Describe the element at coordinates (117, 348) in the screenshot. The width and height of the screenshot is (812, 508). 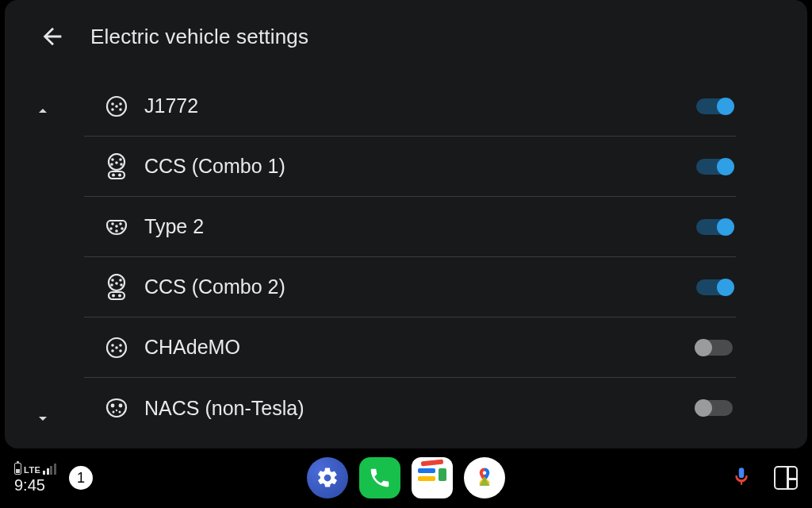
I see `chademo-plug-icon` at that location.